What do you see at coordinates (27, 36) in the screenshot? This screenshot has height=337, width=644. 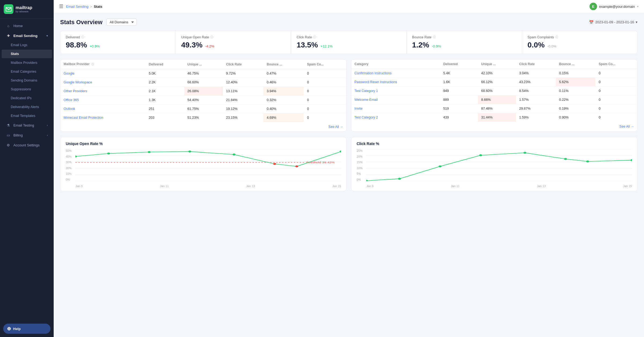 I see `sidebar-item-email-sending: ✈ Email Sending ▾` at bounding box center [27, 36].